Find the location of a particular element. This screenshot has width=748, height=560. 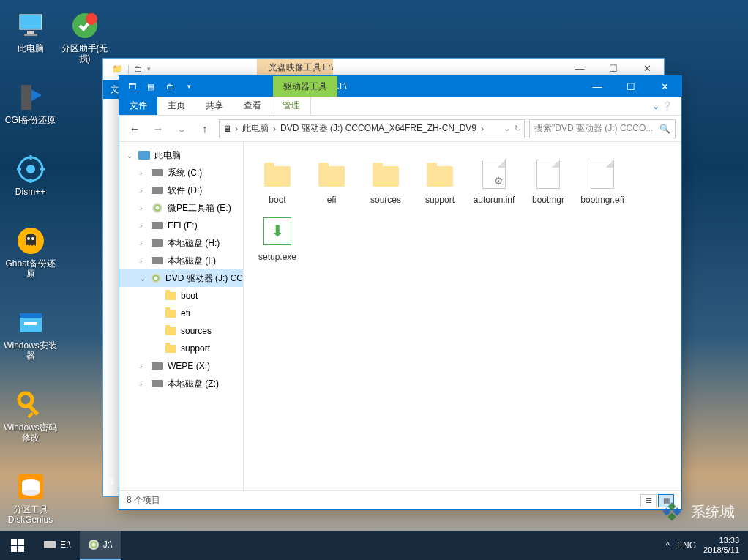

refresh-button: ↻ is located at coordinates (518, 129).